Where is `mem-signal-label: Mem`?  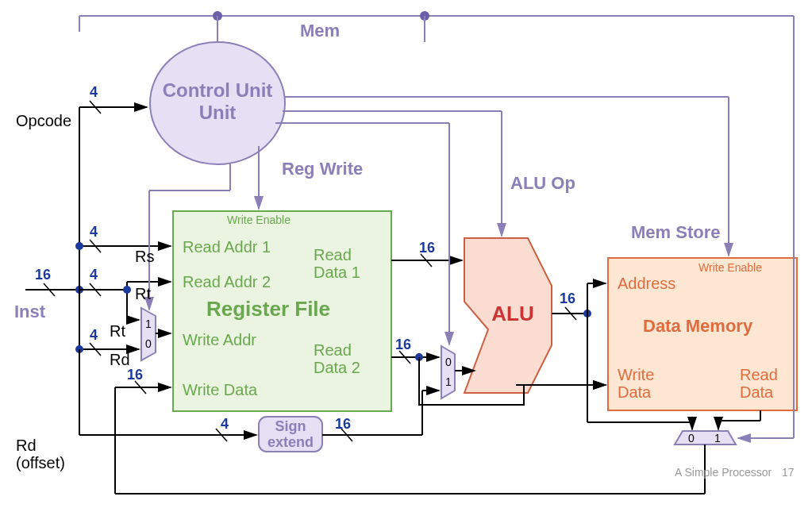 mem-signal-label: Mem is located at coordinates (320, 30).